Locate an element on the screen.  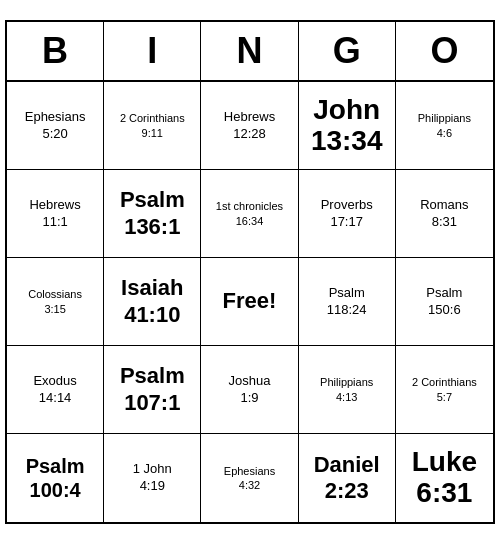
bingo-cell: 2 Corinthians5:7 is located at coordinates (444, 390).